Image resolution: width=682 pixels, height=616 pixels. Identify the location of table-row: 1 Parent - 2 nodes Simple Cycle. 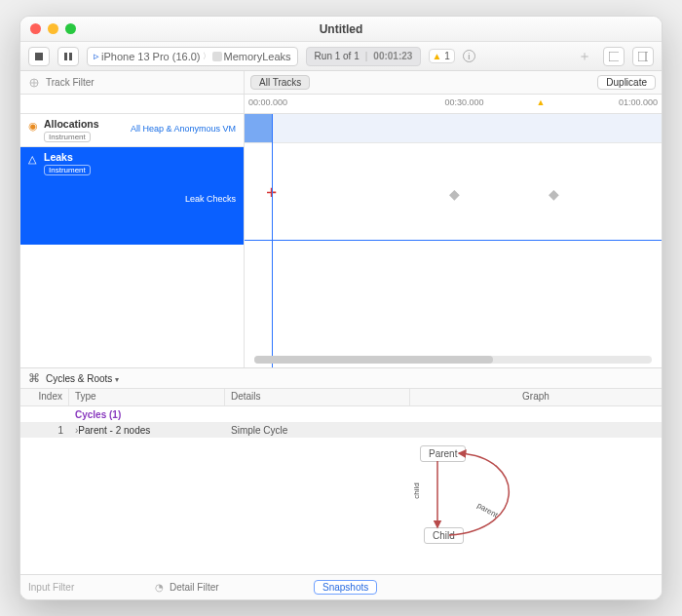
(341, 430).